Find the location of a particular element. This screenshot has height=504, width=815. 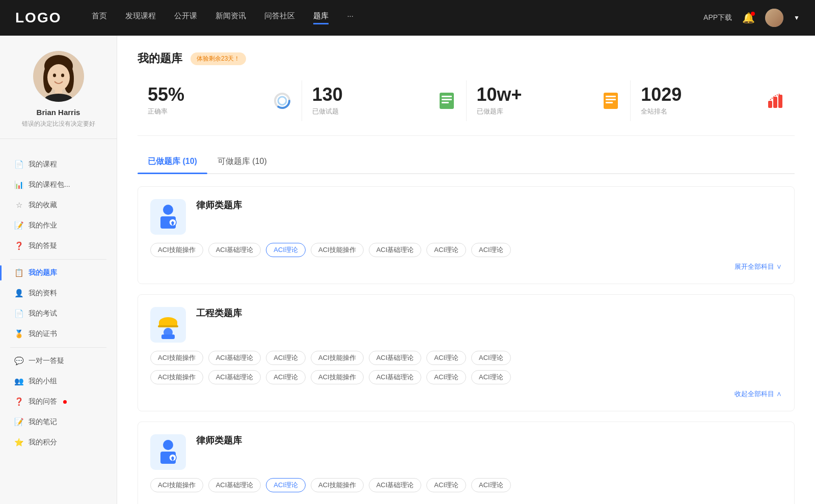

stats-row: 55% 正确率 130 已做试题 is located at coordinates (466, 108).